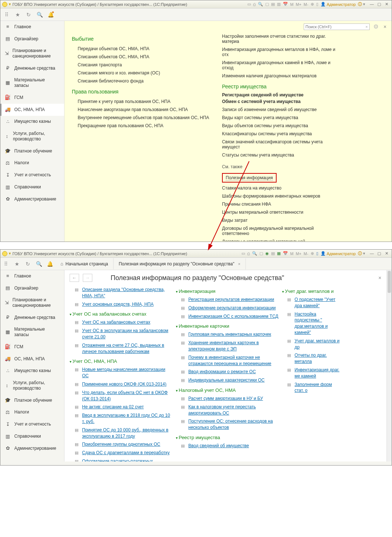 This screenshot has height=537, width=392. I want to click on tab-home: Начальная страница, so click(84, 264).